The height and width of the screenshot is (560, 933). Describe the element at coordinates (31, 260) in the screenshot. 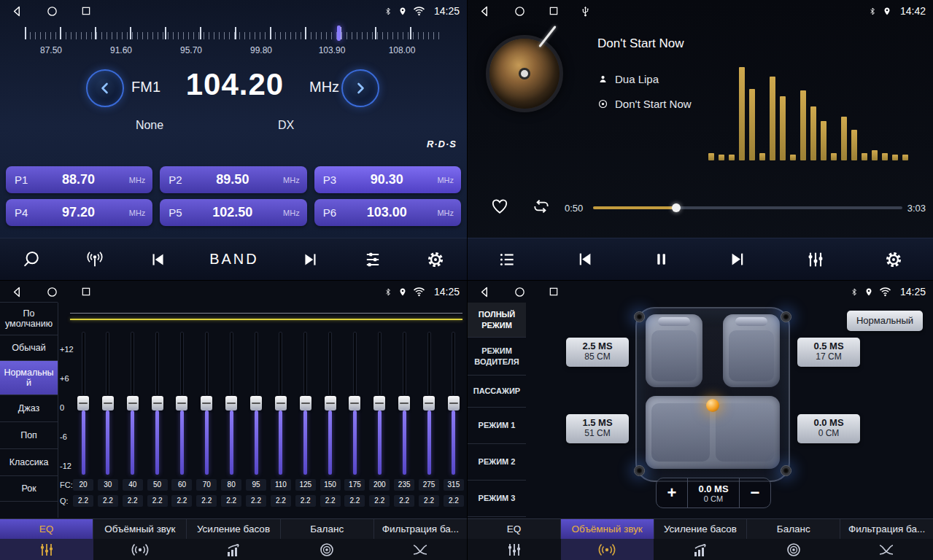

I see `scan-icon` at that location.